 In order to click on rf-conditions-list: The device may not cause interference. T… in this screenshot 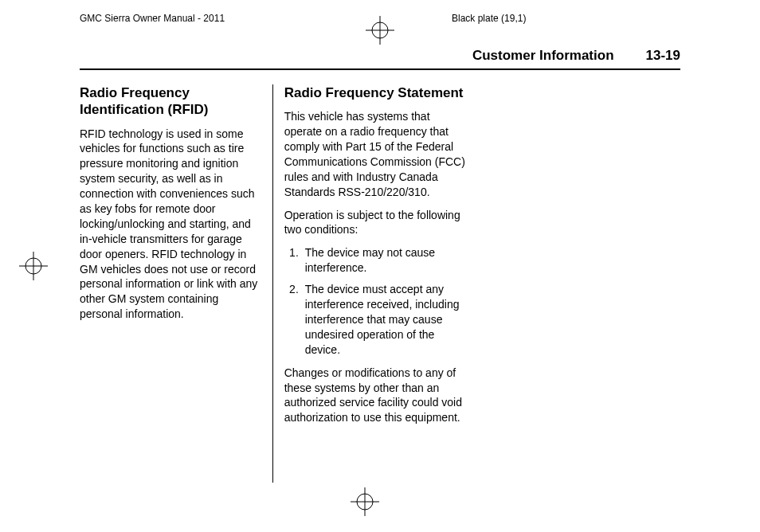, I will do `click(375, 301)`.